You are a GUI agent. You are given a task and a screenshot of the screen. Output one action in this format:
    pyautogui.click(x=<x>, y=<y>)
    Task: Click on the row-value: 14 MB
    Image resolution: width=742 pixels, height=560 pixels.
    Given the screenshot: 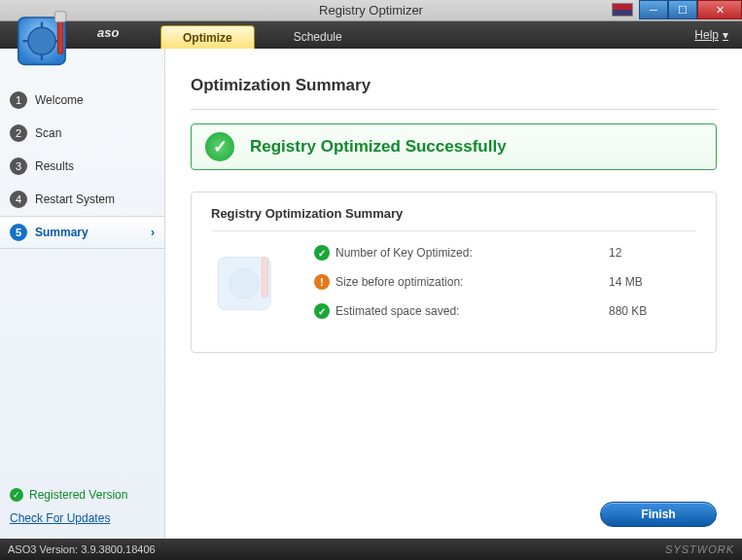 What is the action you would take?
    pyautogui.click(x=653, y=282)
    